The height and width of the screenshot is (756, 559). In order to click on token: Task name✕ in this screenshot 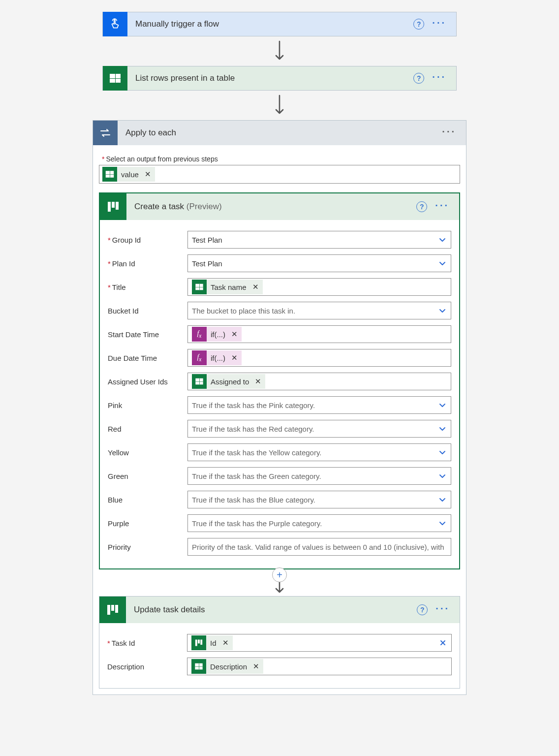, I will do `click(227, 287)`.